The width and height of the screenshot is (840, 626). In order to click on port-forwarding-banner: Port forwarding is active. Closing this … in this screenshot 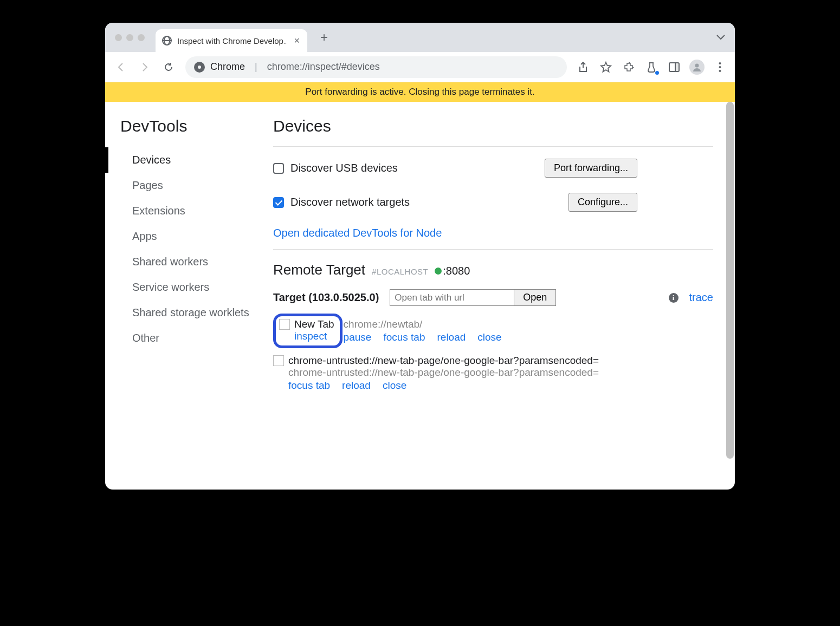, I will do `click(420, 92)`.